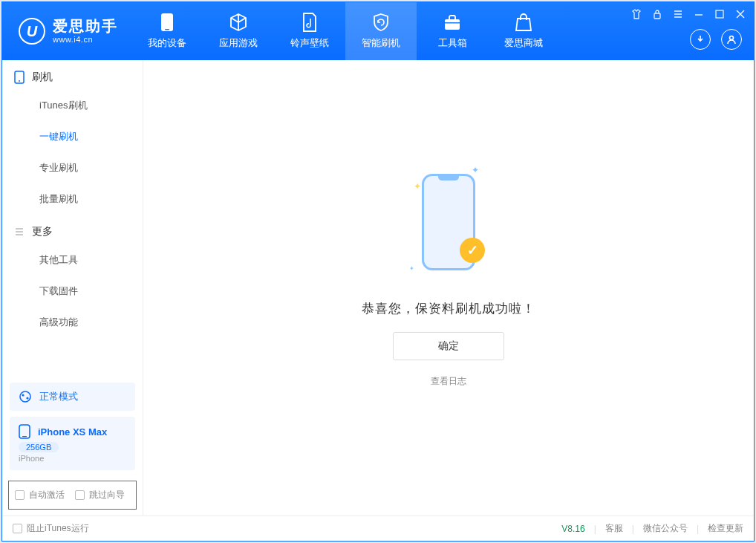  Describe the element at coordinates (573, 529) in the screenshot. I see `version-label: V8.16` at that location.